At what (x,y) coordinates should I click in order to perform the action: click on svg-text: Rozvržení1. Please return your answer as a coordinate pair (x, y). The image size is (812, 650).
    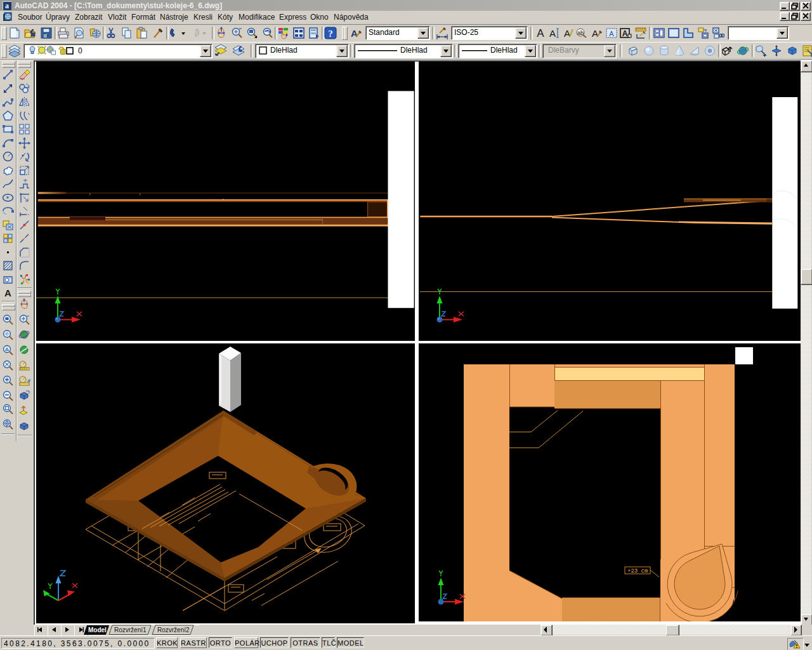
    Looking at the image, I should click on (131, 630).